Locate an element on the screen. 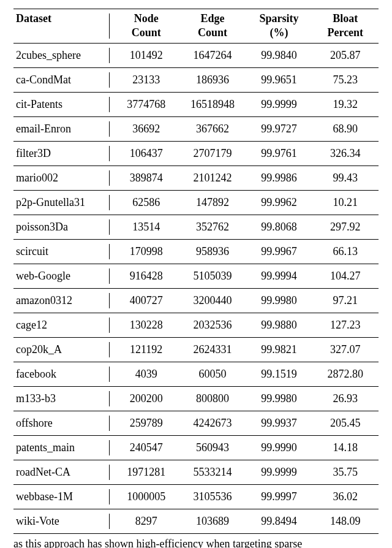 The height and width of the screenshot is (548, 392). cell-edge-count: 5533214 is located at coordinates (213, 473).